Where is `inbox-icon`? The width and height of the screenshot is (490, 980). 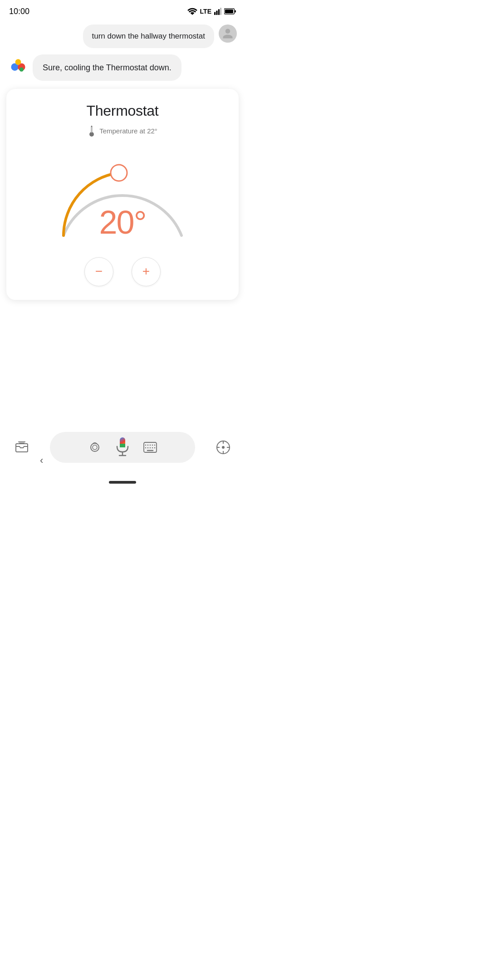 inbox-icon is located at coordinates (22, 447).